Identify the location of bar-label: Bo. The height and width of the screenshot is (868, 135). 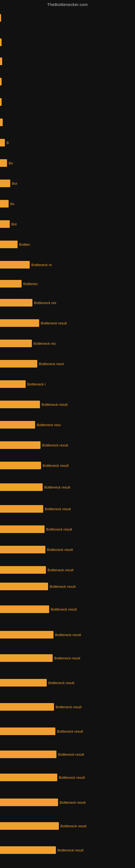
(11, 204).